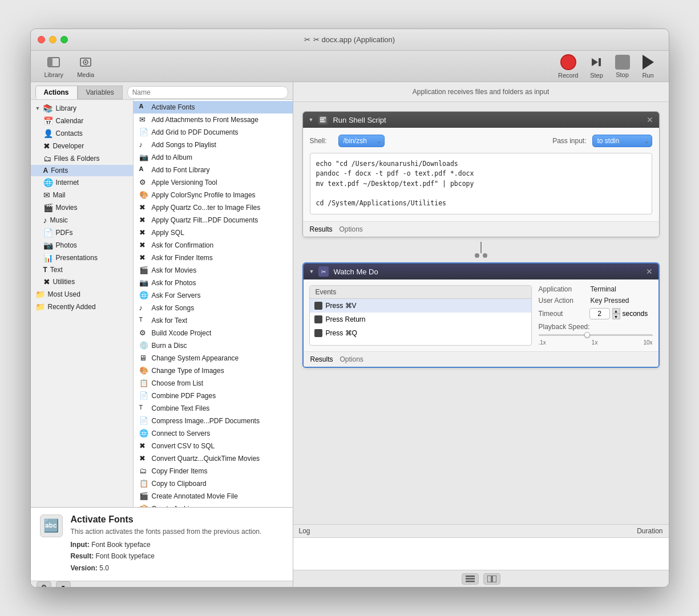 The image size is (699, 616). I want to click on sidebar-item-movies: 🎬 Movies, so click(82, 208).